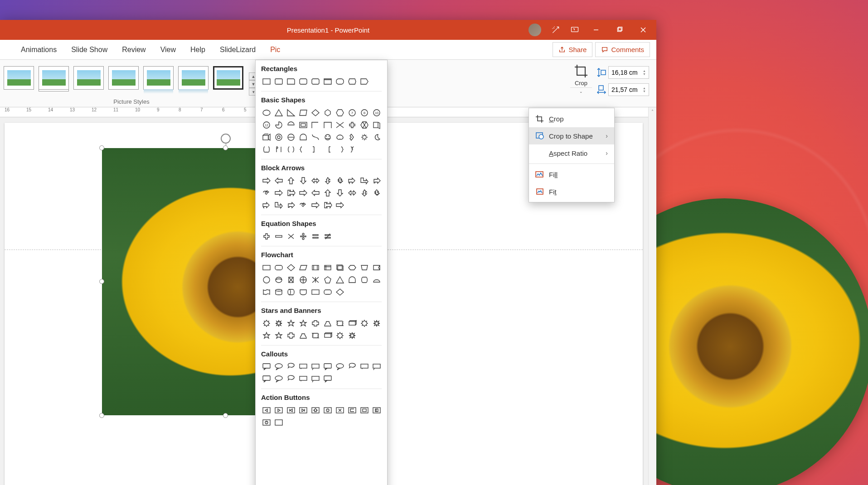 Image resolution: width=868 pixels, height=485 pixels. What do you see at coordinates (275, 50) in the screenshot?
I see `tab-picture-format: Pic` at bounding box center [275, 50].